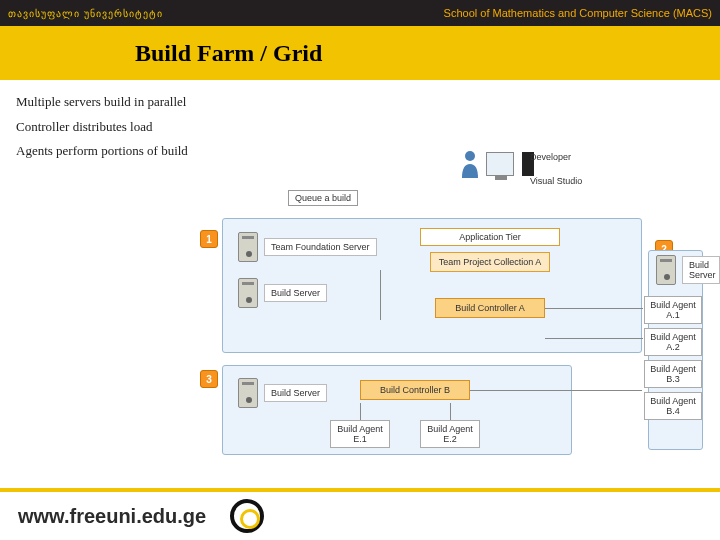 The width and height of the screenshot is (720, 540). Describe the element at coordinates (360, 13) in the screenshot. I see `header-bar: თავისუფალი უნივერსიტეტი School of Mathem…` at that location.